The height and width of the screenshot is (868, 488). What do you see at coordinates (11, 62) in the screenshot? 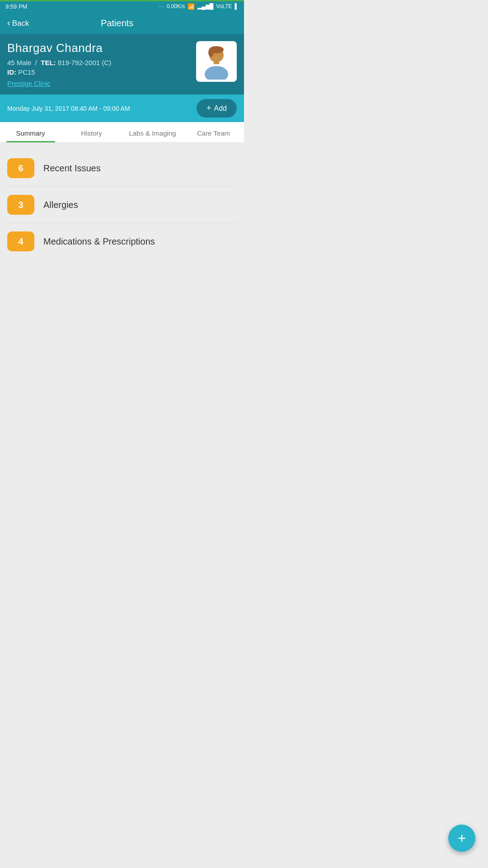
I see `patient-age: 45` at bounding box center [11, 62].